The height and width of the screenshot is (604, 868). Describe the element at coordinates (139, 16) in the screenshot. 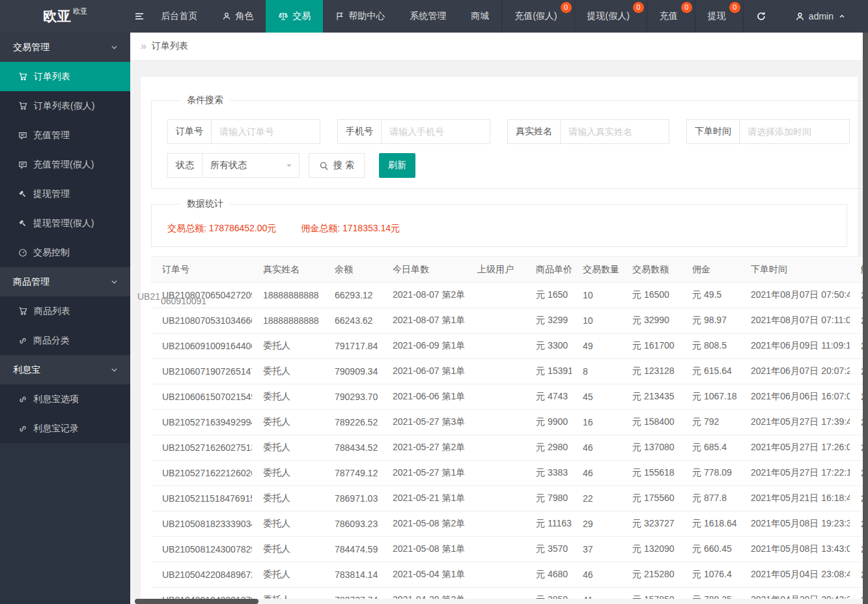

I see `hamburger-icon` at that location.